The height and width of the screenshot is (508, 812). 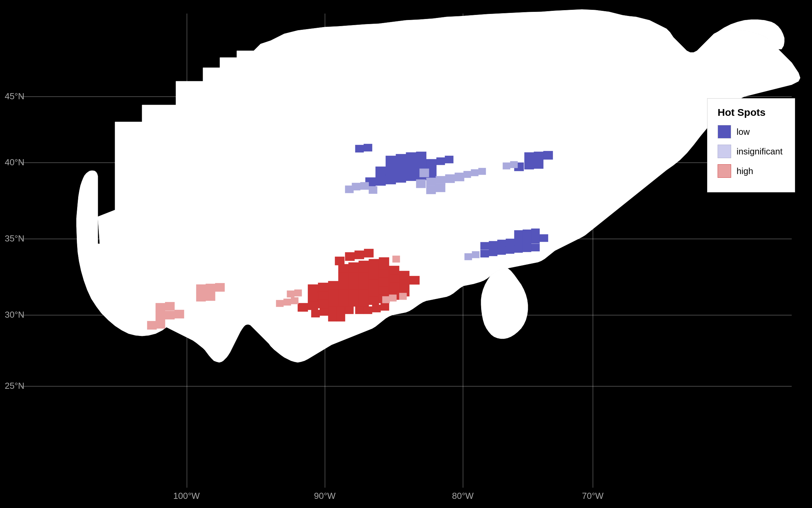 I want to click on legend-title: Hot Spots, so click(x=751, y=112).